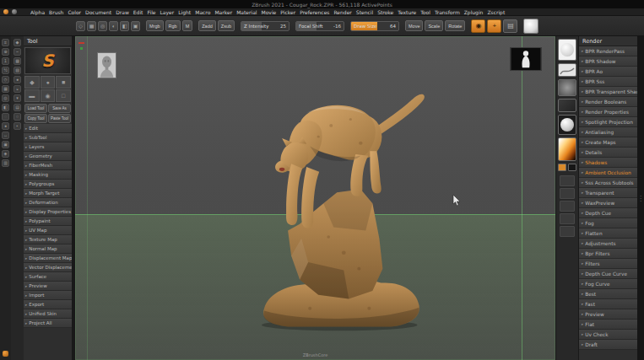 The height and width of the screenshot is (360, 644). What do you see at coordinates (63, 83) in the screenshot?
I see `tool-swatch-cube: ■` at bounding box center [63, 83].